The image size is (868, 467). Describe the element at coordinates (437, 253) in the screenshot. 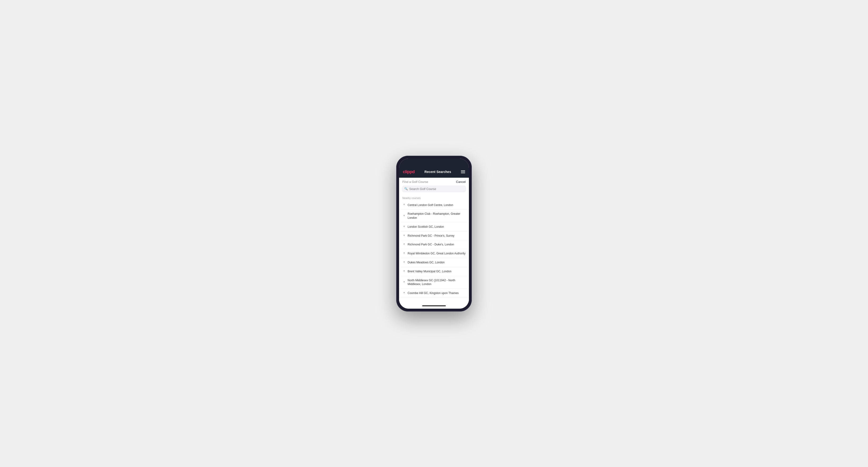

I see `course-name: Royal Wimbledon GC, Great London Authori…` at that location.